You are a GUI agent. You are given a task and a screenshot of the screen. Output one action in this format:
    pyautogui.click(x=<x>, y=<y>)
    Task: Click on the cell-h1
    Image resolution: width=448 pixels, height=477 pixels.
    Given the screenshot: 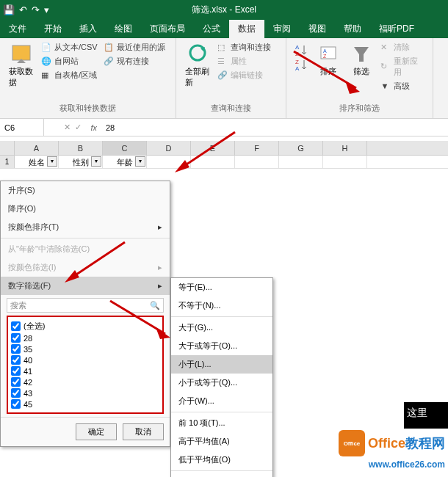 What is the action you would take?
    pyautogui.click(x=345, y=161)
    